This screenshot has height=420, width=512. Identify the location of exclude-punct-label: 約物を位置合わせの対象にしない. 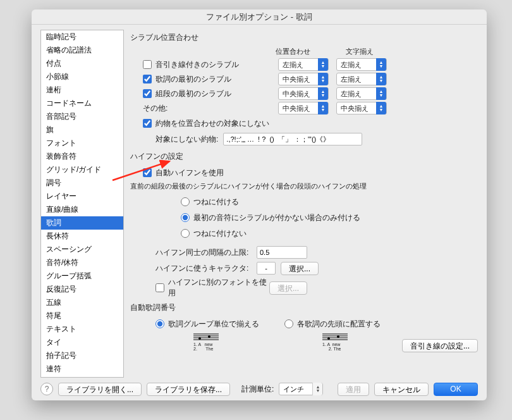
(212, 124).